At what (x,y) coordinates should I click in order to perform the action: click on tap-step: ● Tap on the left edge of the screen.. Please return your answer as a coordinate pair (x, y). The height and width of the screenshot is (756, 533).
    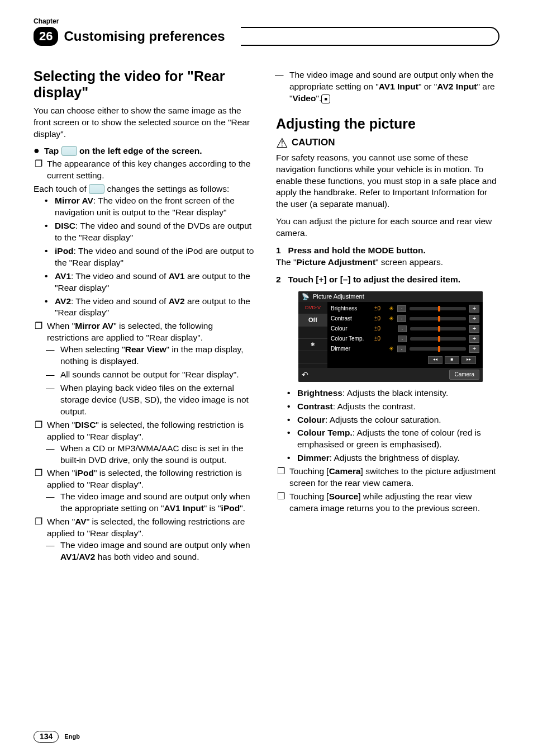
    Looking at the image, I should click on (145, 151).